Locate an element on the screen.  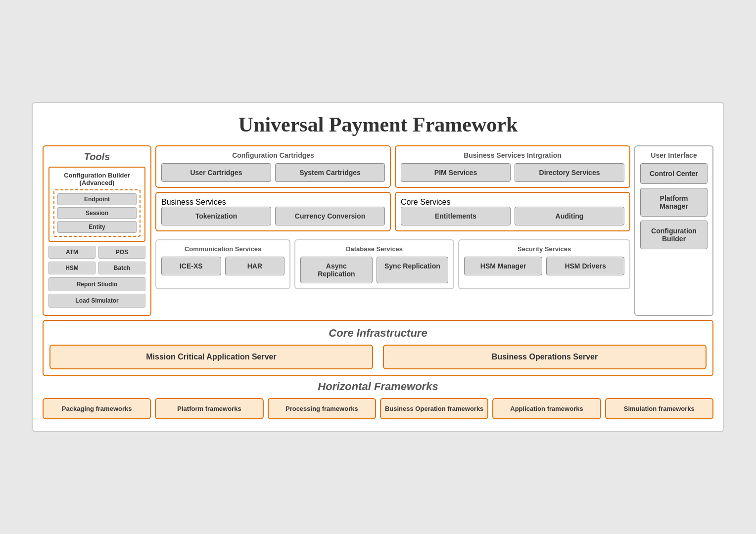
tools-title: Tools is located at coordinates (97, 157).